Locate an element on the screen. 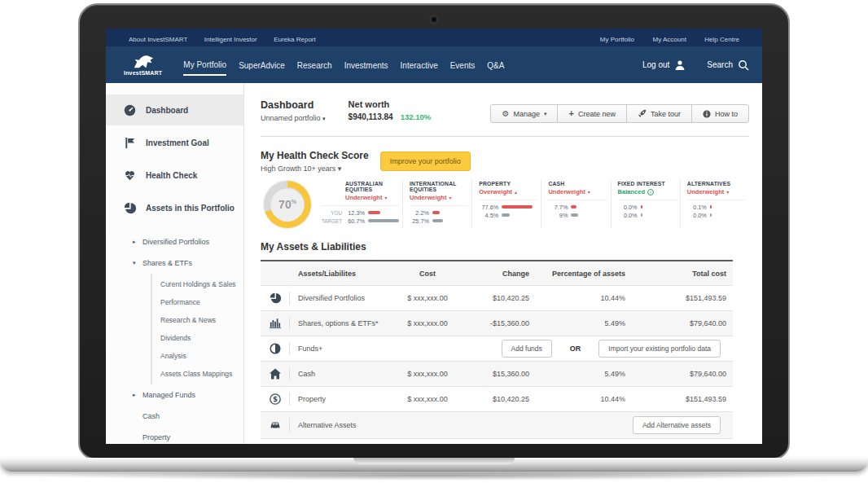  asset-class-property: PROPERTY Overweight▴ 77.6% 4.5% is located at coordinates (506, 204).